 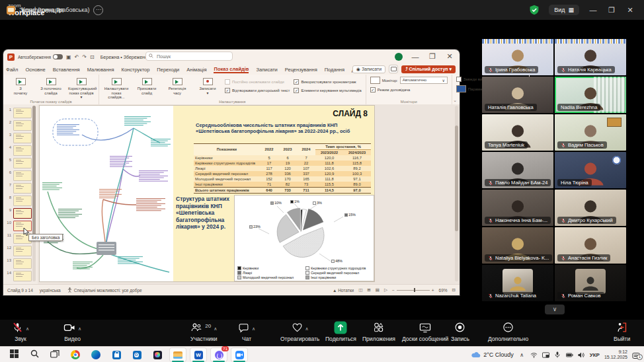 What do you see at coordinates (570, 355) in the screenshot?
I see `battery-icon` at bounding box center [570, 355].